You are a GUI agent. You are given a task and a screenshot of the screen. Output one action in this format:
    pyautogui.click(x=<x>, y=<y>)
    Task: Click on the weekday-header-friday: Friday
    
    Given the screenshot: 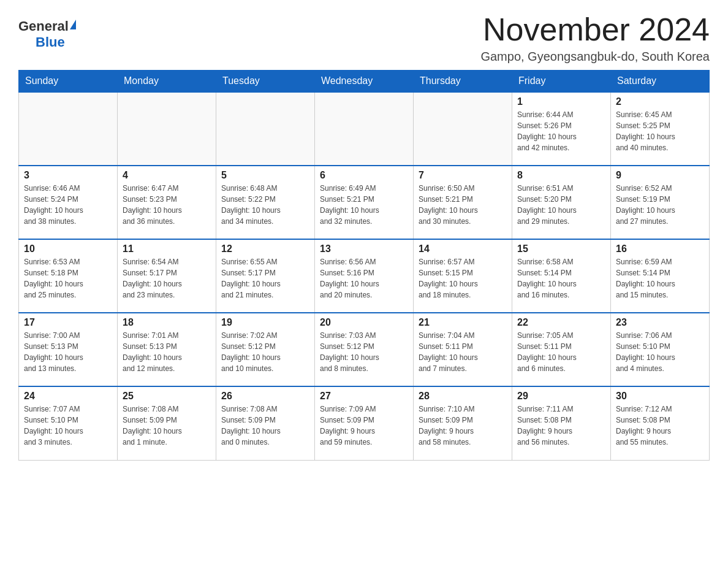 What is the action you would take?
    pyautogui.click(x=561, y=82)
    